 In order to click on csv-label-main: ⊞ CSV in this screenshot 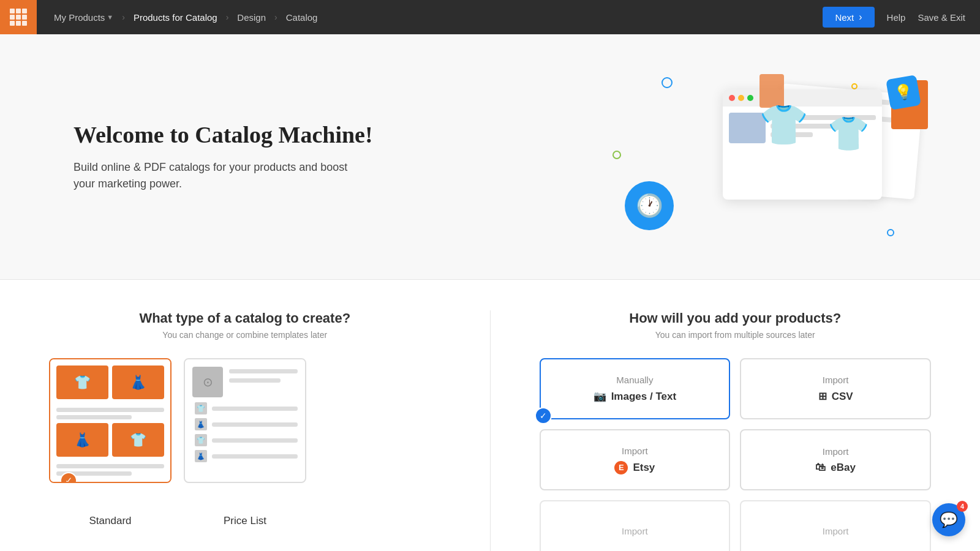, I will do `click(835, 397)`.